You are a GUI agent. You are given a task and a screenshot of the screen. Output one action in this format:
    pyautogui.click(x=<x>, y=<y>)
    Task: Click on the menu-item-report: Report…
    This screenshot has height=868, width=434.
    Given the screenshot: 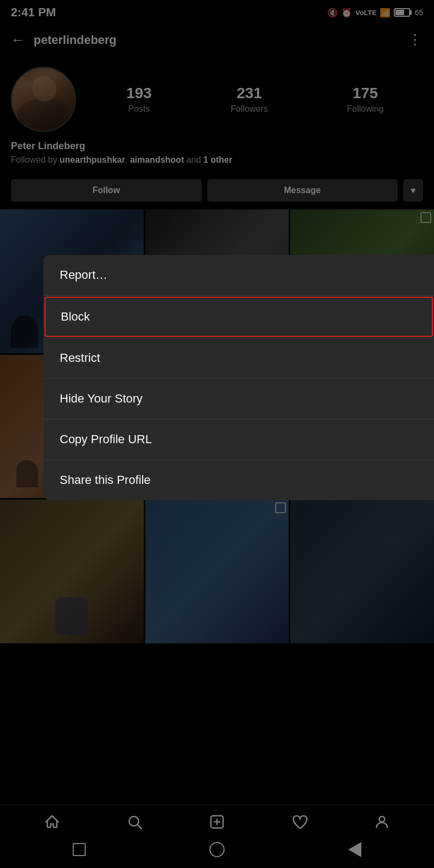 What is the action you would take?
    pyautogui.click(x=239, y=276)
    